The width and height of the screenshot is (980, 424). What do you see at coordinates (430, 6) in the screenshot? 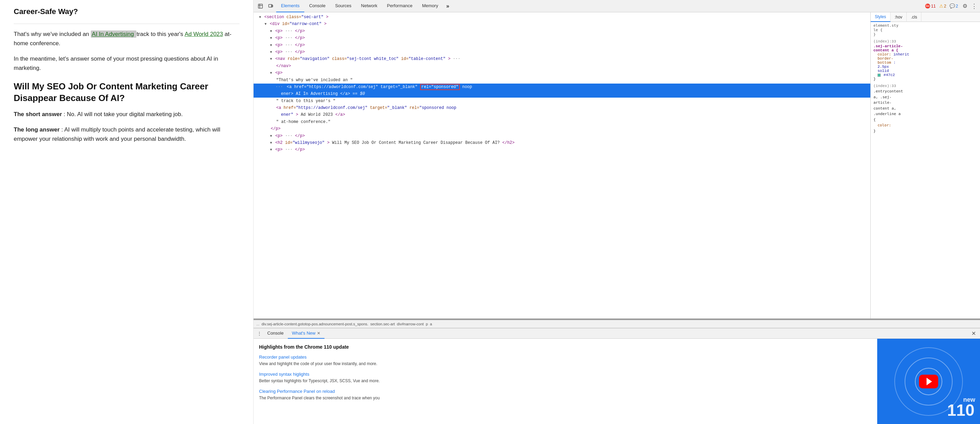
I see `tab-memory: Memory` at bounding box center [430, 6].